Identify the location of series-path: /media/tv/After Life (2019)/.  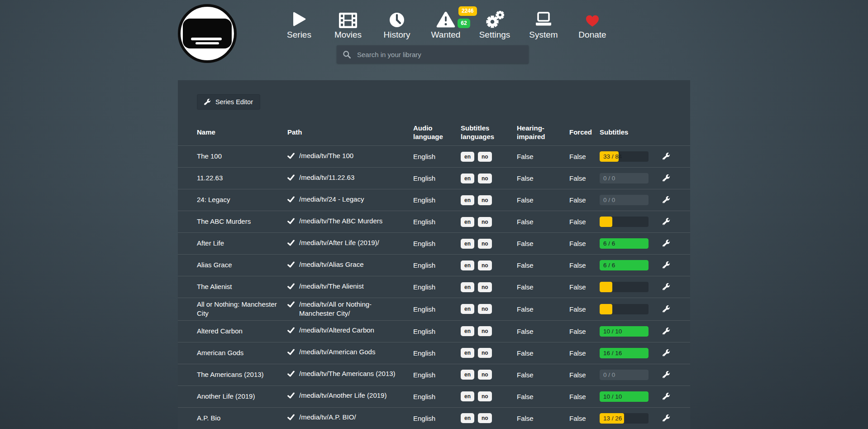
(339, 243).